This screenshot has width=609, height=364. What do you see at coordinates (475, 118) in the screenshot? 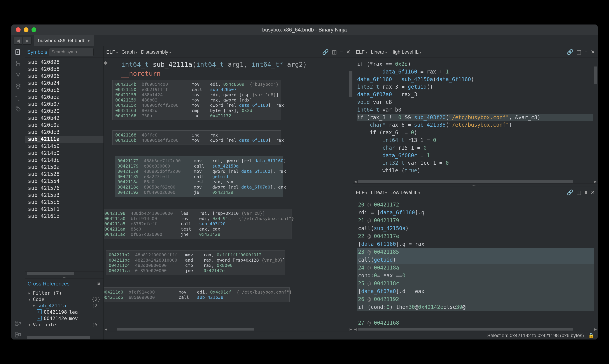
I see `hlil-body: if (*rax == 0x2d) data_6f1160 = rax + 1 …` at bounding box center [475, 118].